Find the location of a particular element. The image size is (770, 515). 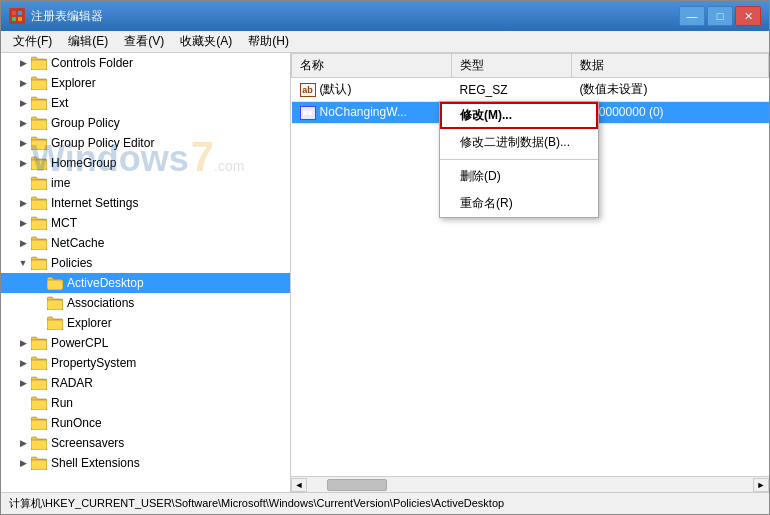

menu-bar: 文件(F) 编辑(E) 查看(V) 收藏夹(A) 帮助(H) is located at coordinates (385, 42).